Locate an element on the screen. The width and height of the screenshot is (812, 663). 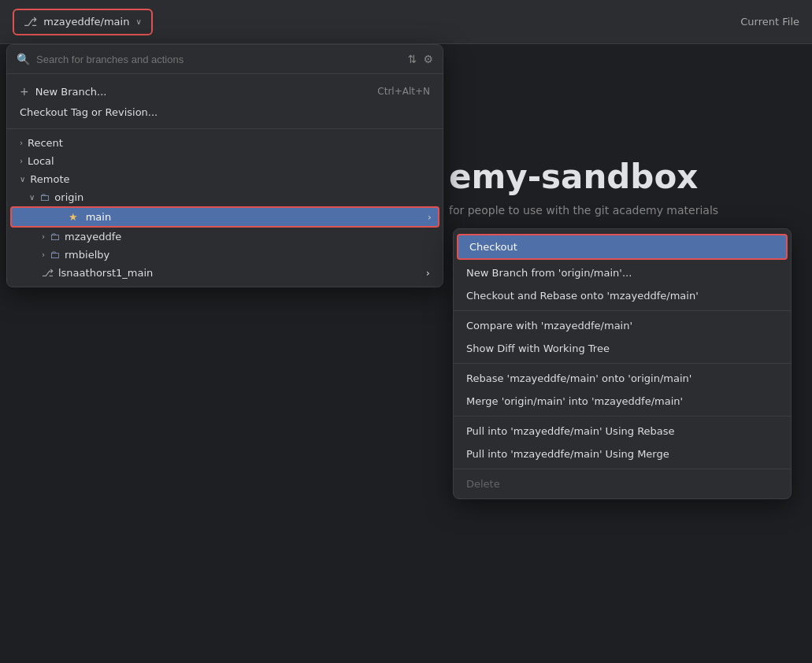
ctx-compare: Compare with 'mzayeddfe/main' is located at coordinates (622, 326).